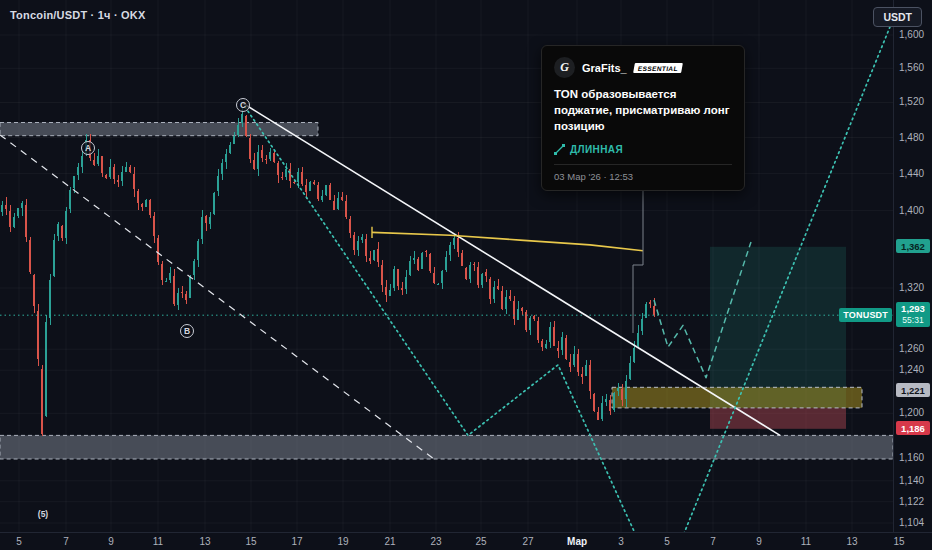 This screenshot has height=550, width=932. I want to click on entry-band, so click(737, 398).